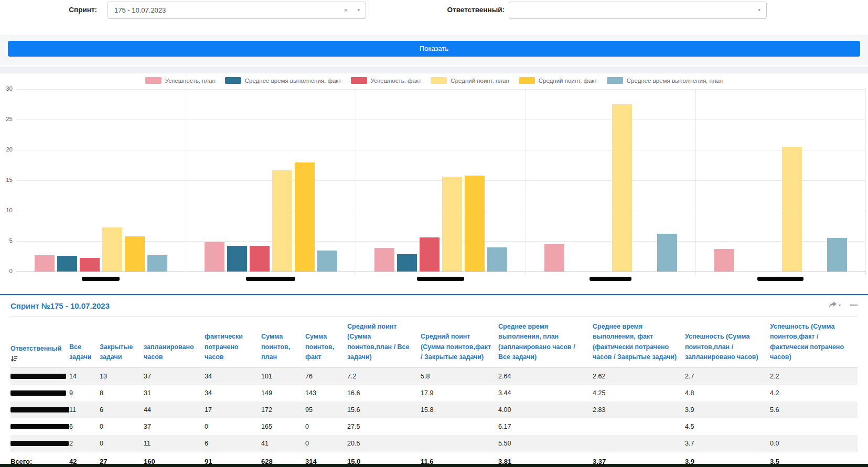 This screenshot has height=467, width=868. I want to click on y-axis-tick-label: 30, so click(6, 89).